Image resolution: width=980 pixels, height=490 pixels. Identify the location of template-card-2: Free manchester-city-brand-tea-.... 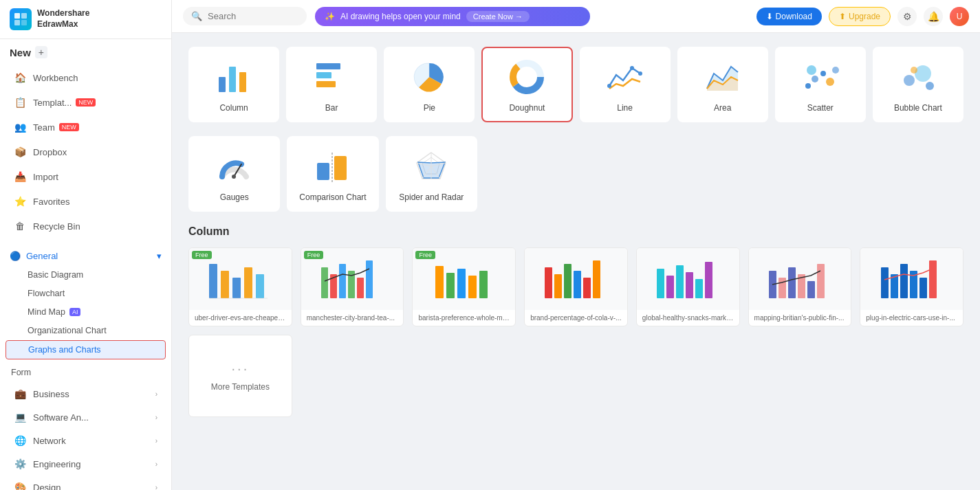
(352, 287).